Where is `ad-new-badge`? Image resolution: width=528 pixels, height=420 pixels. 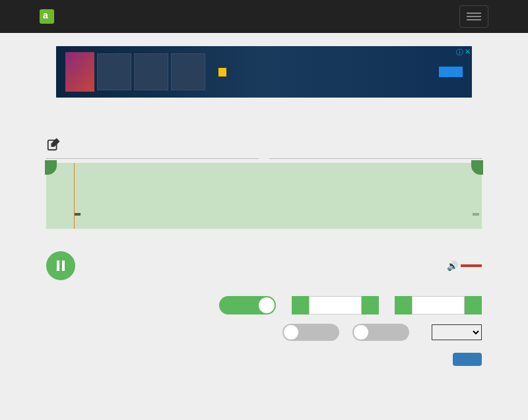 ad-new-badge is located at coordinates (222, 73).